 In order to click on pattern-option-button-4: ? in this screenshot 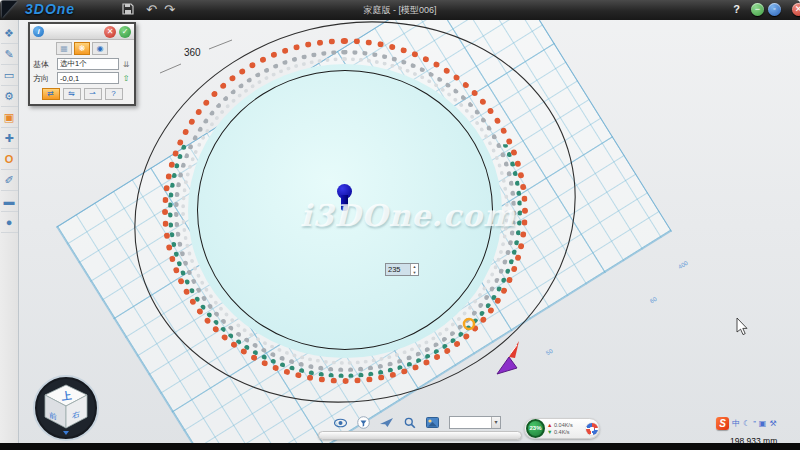, I will do `click(114, 94)`.